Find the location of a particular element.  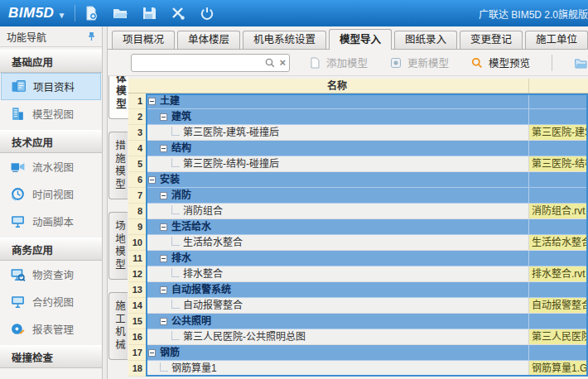

button-label: 模型预览 is located at coordinates (509, 63).